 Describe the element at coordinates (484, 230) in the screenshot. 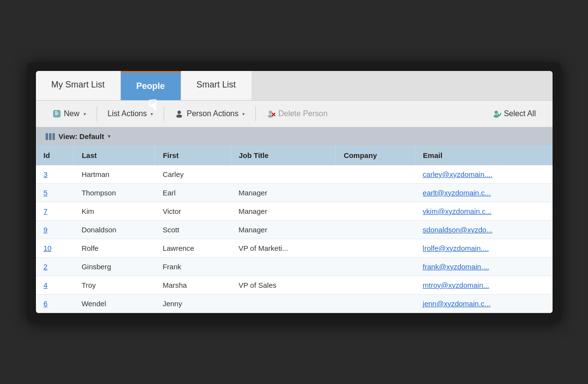

I see `cell-email: sdonaldson@xyzdo...` at that location.